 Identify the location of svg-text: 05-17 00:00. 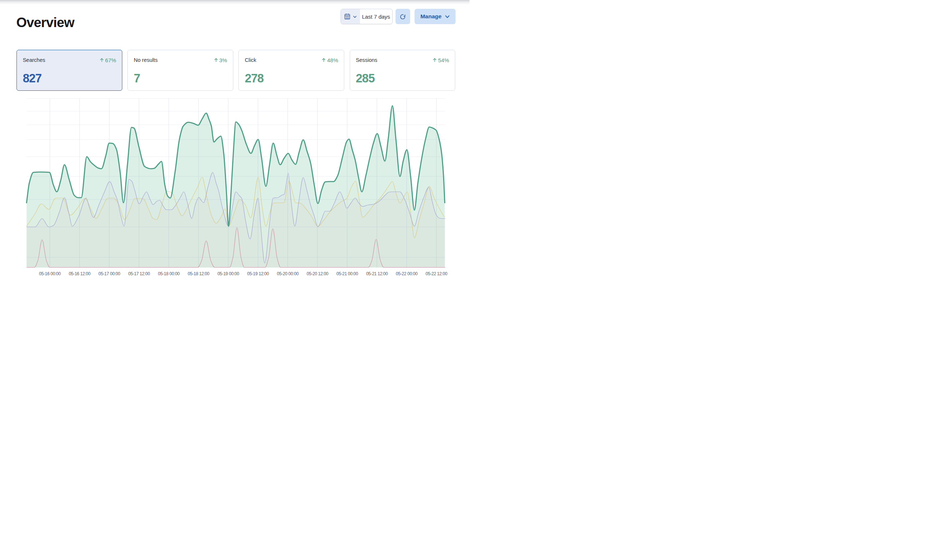
(109, 274).